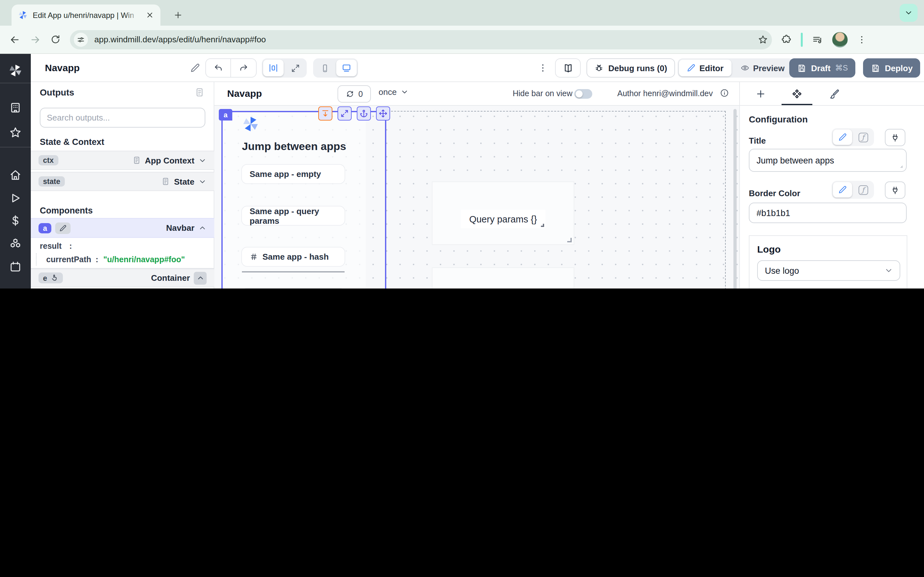  What do you see at coordinates (184, 182) in the screenshot?
I see `state-label: State` at bounding box center [184, 182].